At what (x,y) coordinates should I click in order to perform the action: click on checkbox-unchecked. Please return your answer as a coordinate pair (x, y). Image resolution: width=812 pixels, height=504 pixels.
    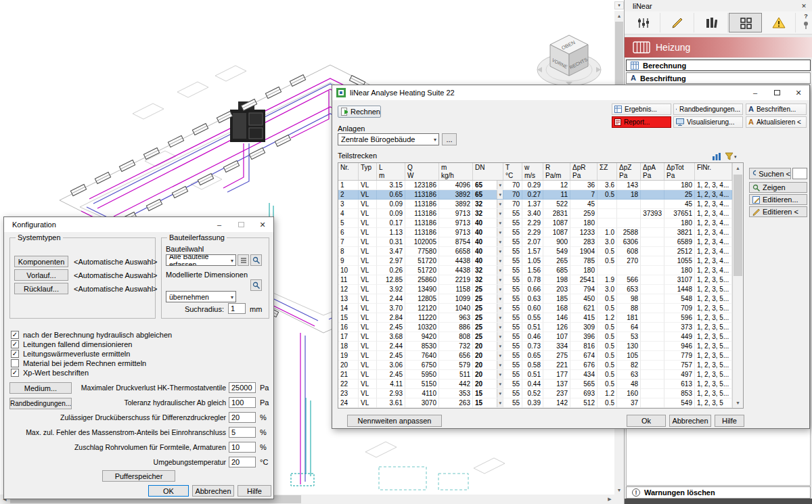
    Looking at the image, I should click on (15, 363).